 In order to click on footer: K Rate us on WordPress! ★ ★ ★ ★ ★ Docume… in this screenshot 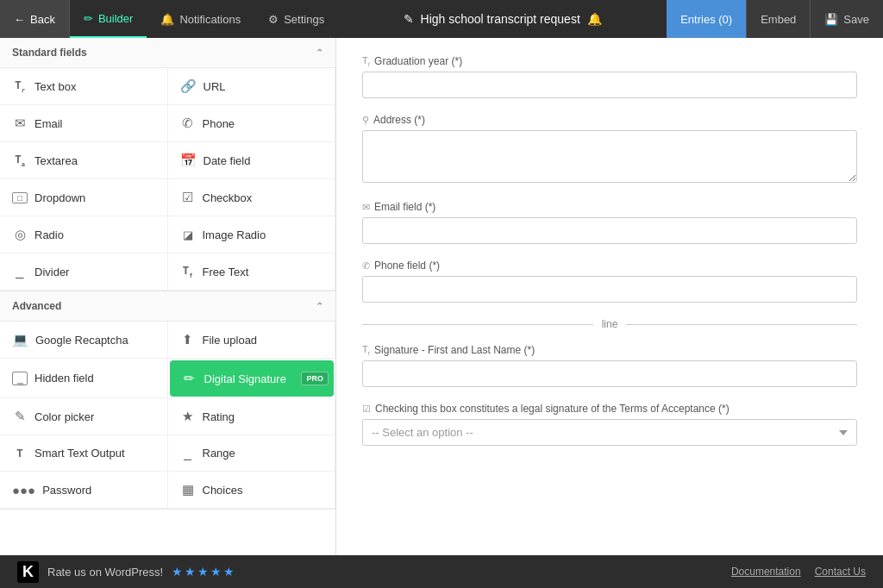, I will do `click(442, 572)`.